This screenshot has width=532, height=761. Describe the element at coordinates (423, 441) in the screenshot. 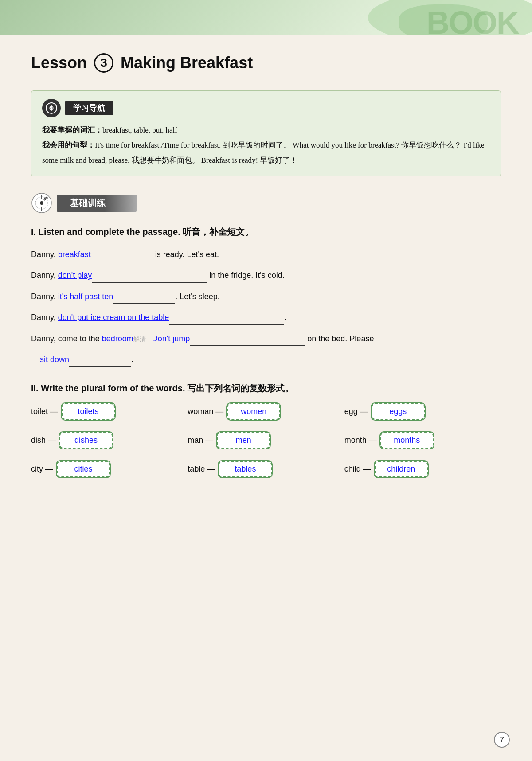

I see `plural-item-month: month — months` at that location.